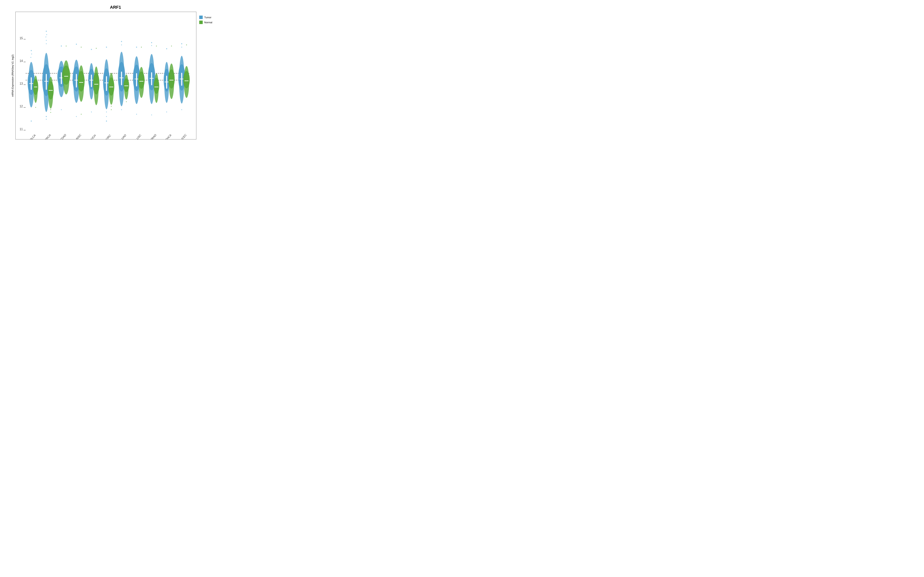  What do you see at coordinates (138, 137) in the screenshot?
I see `svg-text: LUSC` at bounding box center [138, 137].